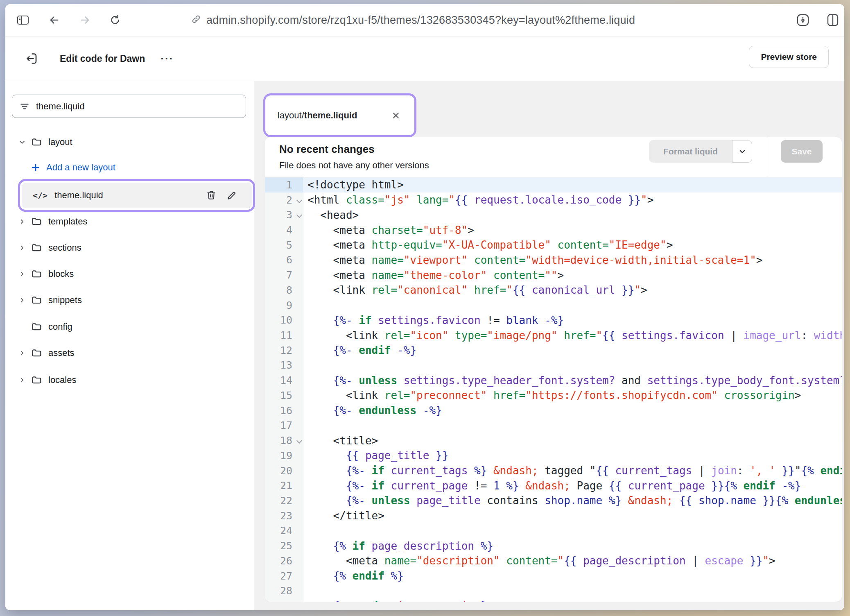 This screenshot has height=616, width=850. I want to click on line-number: 2, so click(284, 200).